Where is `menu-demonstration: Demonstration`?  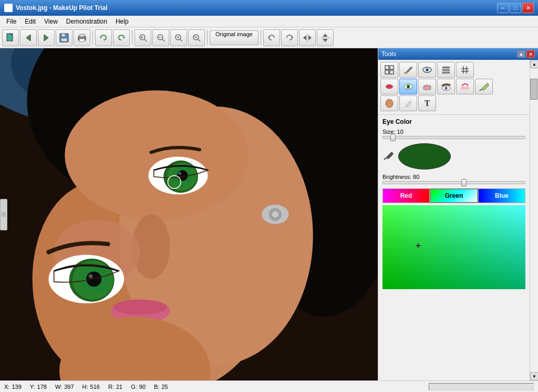 menu-demonstration: Demonstration is located at coordinates (87, 22).